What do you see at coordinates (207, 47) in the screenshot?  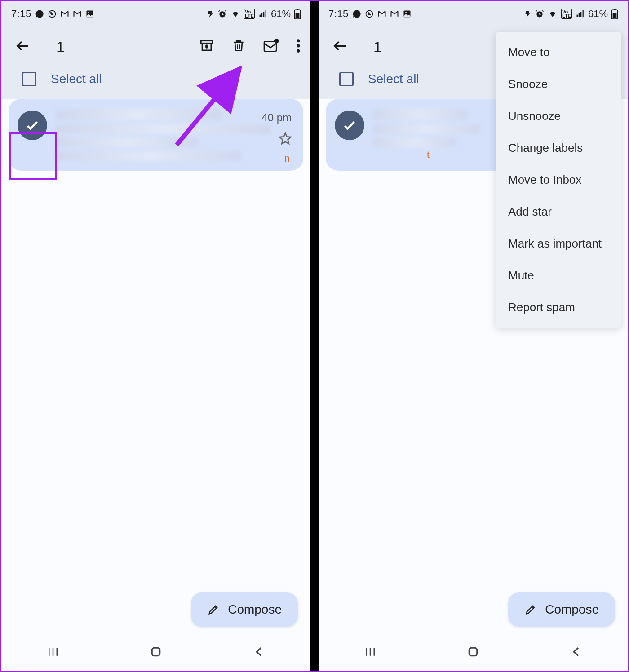 I see `archive-button` at bounding box center [207, 47].